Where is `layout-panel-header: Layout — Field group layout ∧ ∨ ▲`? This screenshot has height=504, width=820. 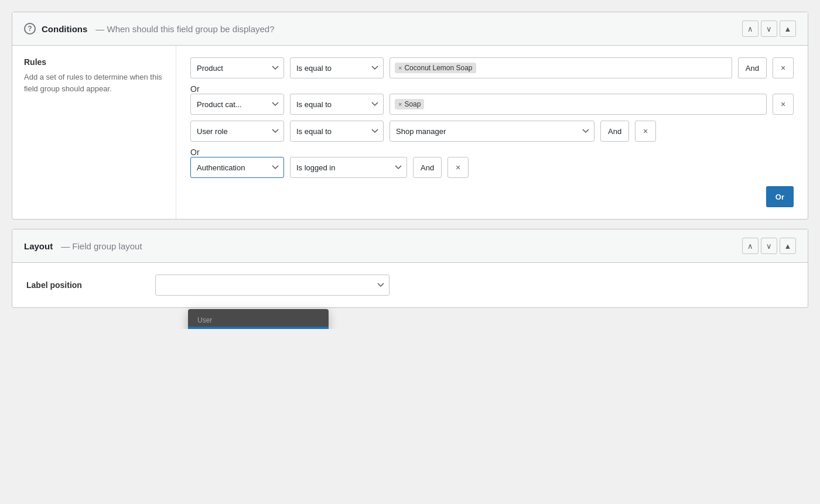 layout-panel-header: Layout — Field group layout ∧ ∨ ▲ is located at coordinates (410, 246).